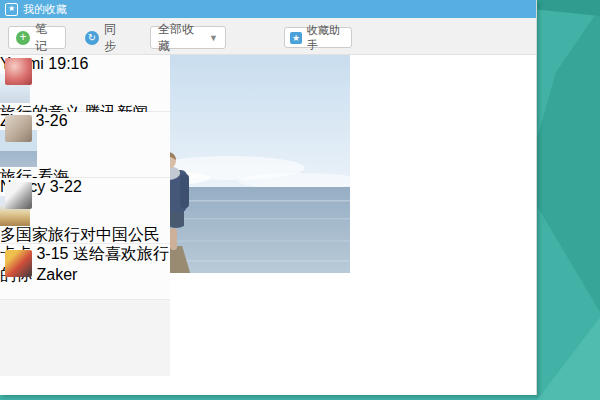 Image resolution: width=600 pixels, height=400 pixels. What do you see at coordinates (23, 38) in the screenshot?
I see `plus-icon: +` at bounding box center [23, 38].